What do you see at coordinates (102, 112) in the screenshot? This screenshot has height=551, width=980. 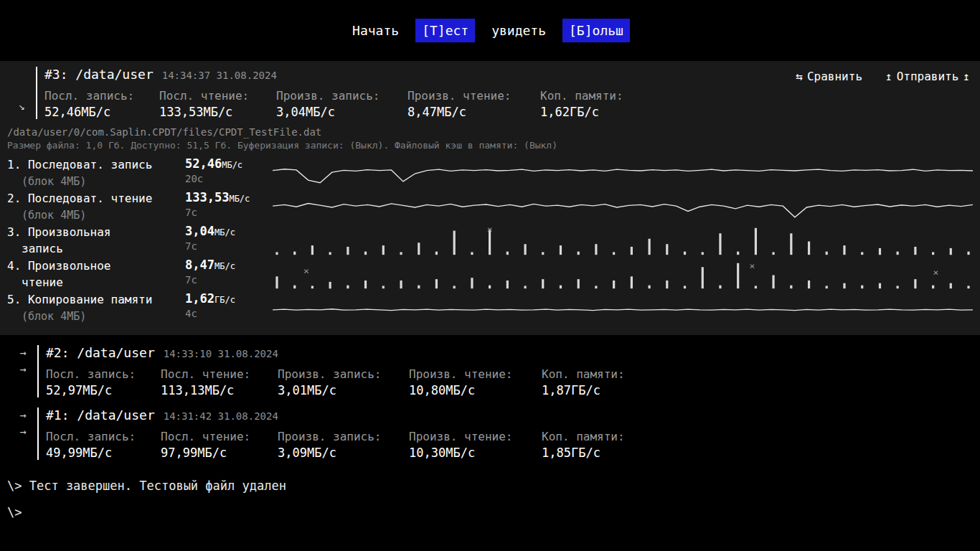 I see `metric-value: 52,46МБ/с` at bounding box center [102, 112].